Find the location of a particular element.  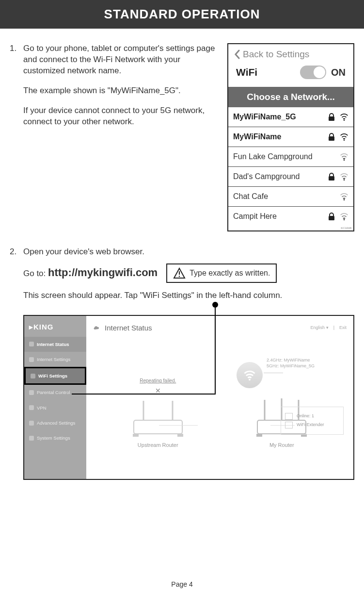

chevron-left-icon is located at coordinates (237, 54).